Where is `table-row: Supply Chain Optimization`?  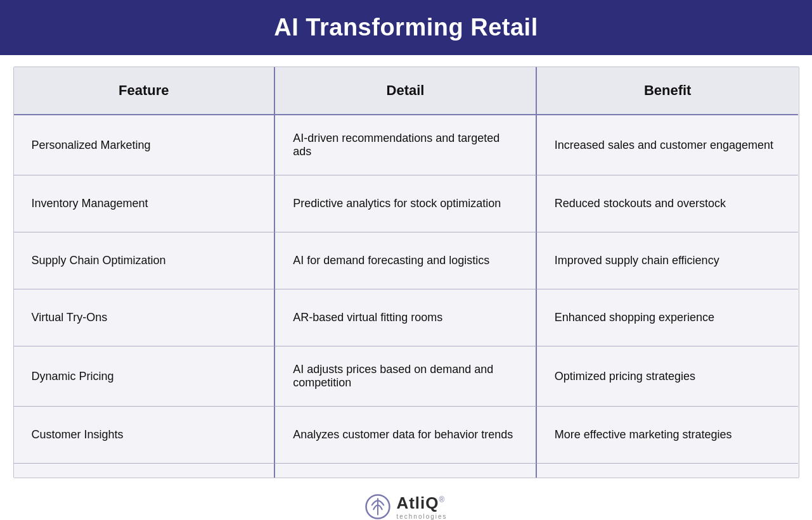
table-row: Supply Chain Optimization is located at coordinates (145, 261).